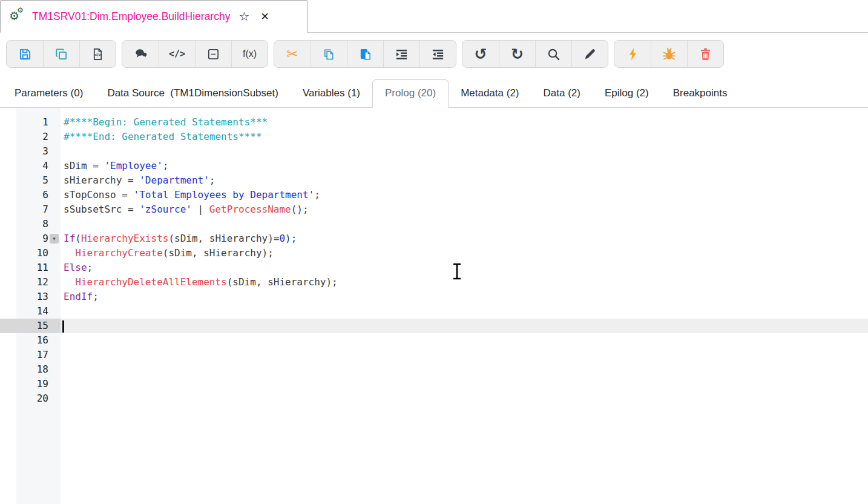 The height and width of the screenshot is (504, 868). I want to click on undo-button: ↺, so click(481, 54).